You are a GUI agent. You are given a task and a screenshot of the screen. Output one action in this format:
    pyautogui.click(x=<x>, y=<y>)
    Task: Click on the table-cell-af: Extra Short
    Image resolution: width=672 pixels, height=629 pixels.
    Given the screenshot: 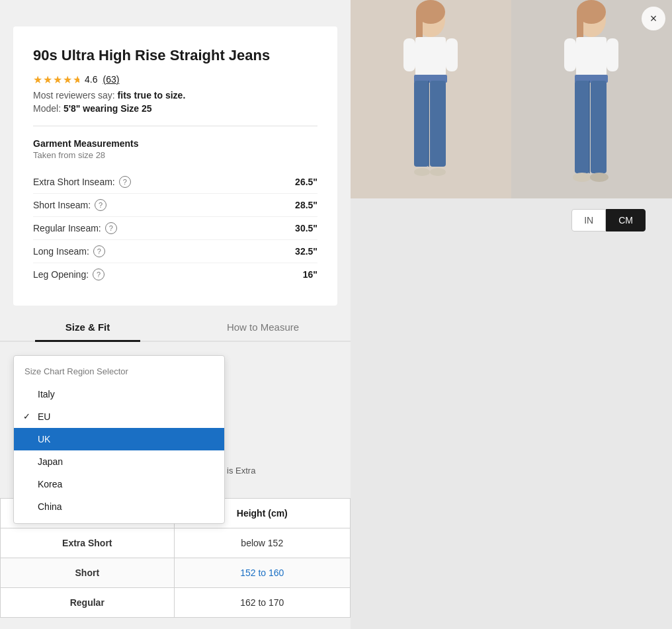 What is the action you would take?
    pyautogui.click(x=87, y=542)
    